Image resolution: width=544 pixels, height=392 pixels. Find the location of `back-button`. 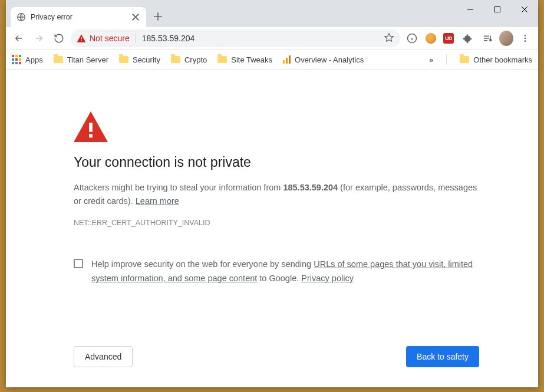

back-button is located at coordinates (19, 38).